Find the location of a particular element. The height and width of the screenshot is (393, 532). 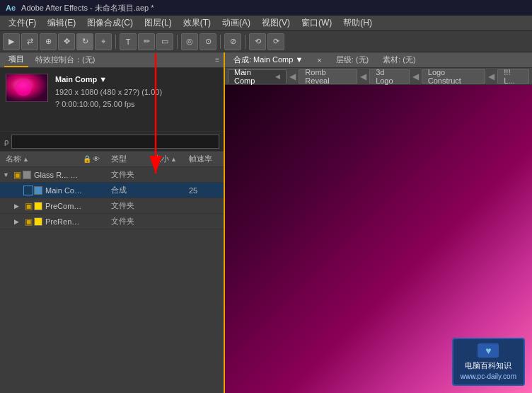

tab-sep-0: ◀ is located at coordinates (293, 76).